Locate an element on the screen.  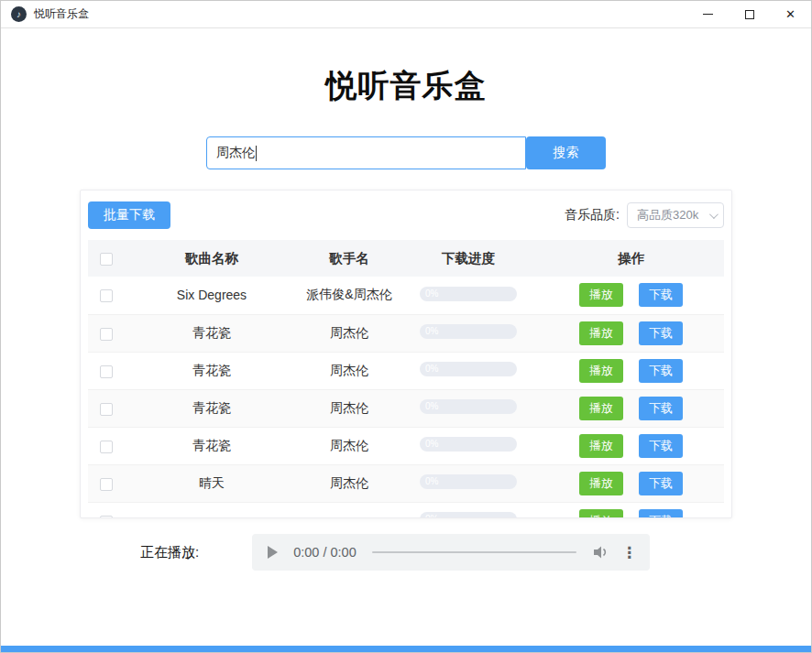
song-name-cell: 晴天 is located at coordinates (212, 484).